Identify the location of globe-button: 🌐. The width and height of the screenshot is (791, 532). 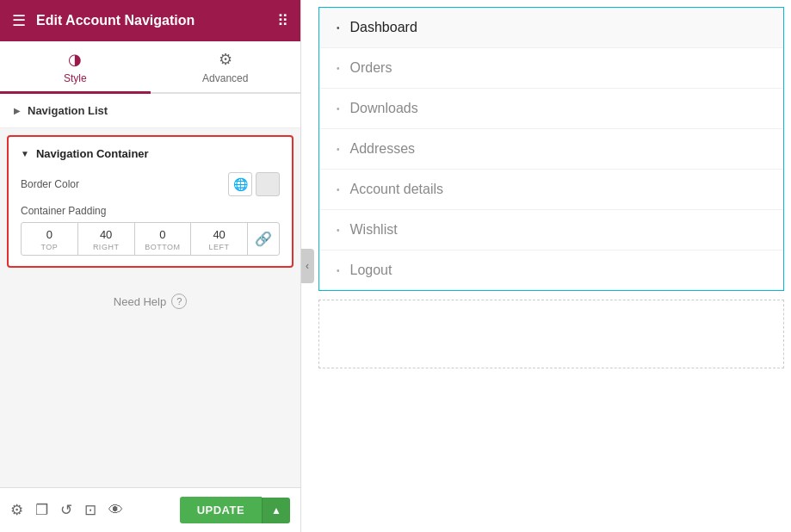
(240, 184).